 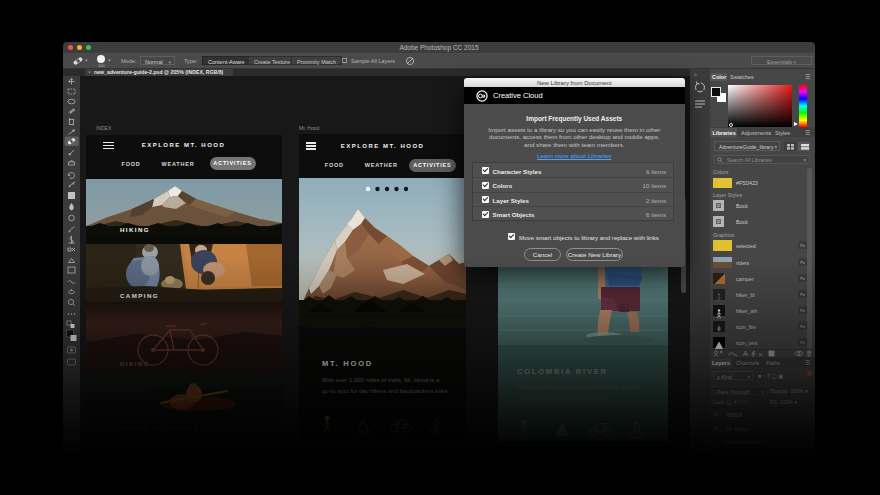 I want to click on svg-text:go-to spot for day hikers and: go-to spot for day hikers and backpacker…, so click(x=386, y=391).